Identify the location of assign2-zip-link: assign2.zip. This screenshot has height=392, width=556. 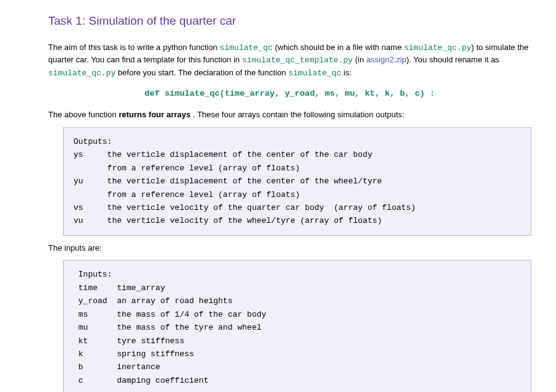
(387, 59).